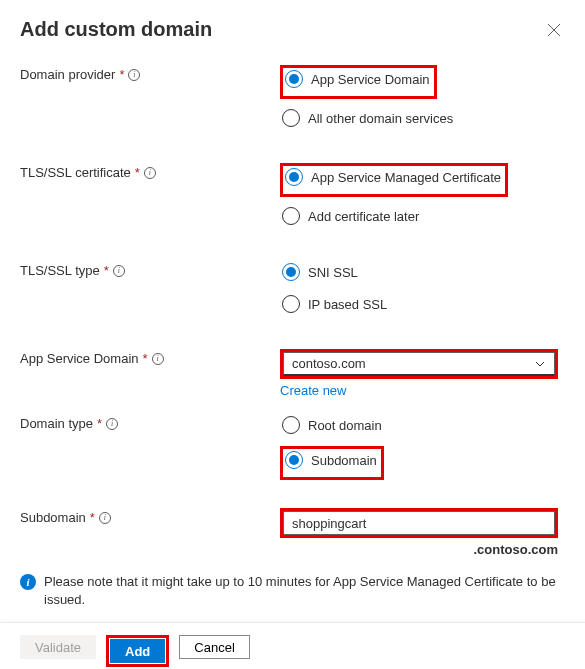  What do you see at coordinates (321, 272) in the screenshot?
I see `tls-type-sni: SNI SSL` at bounding box center [321, 272].